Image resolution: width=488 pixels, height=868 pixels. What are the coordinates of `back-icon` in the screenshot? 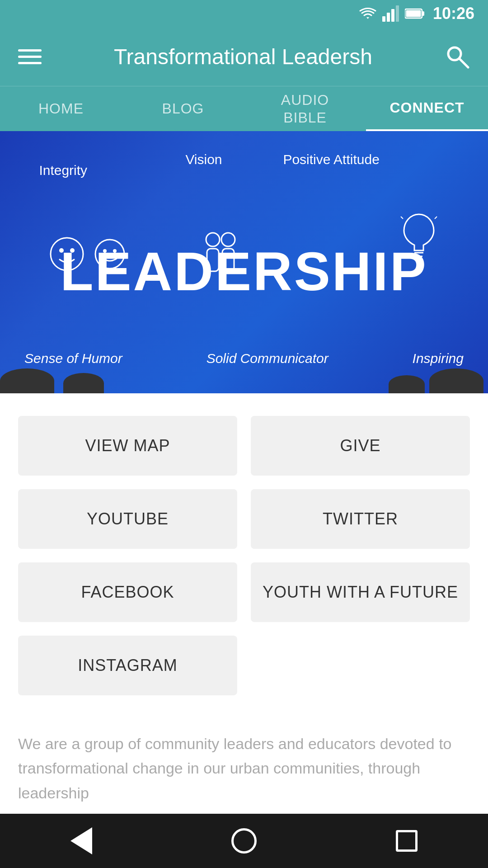 It's located at (81, 841).